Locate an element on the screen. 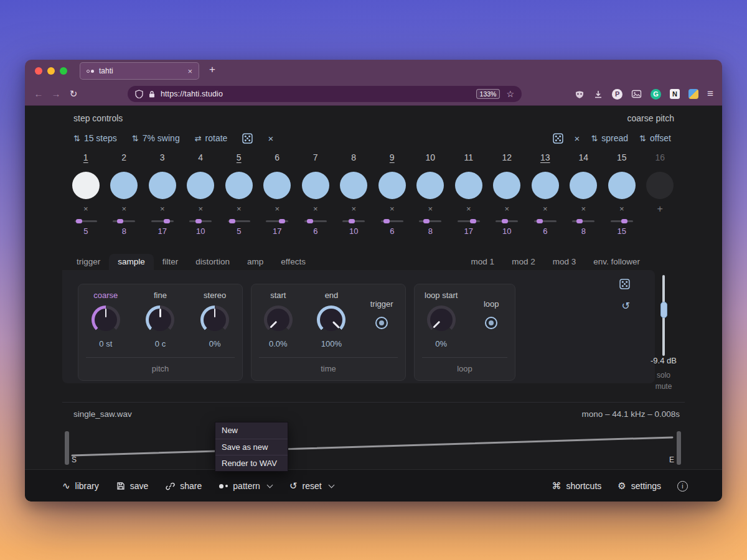 Image resolution: width=747 pixels, height=560 pixels. screenshot-icon is located at coordinates (636, 94).